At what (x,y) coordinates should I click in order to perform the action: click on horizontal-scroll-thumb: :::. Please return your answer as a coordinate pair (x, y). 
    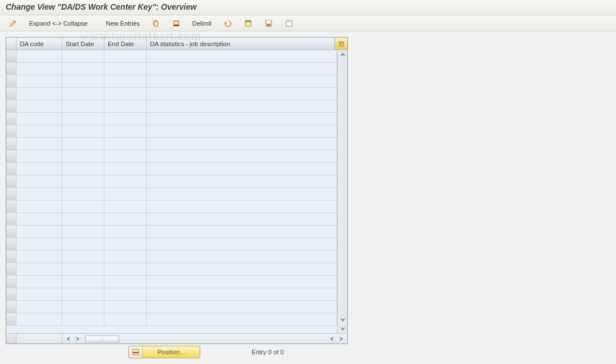
    Looking at the image, I should click on (102, 339).